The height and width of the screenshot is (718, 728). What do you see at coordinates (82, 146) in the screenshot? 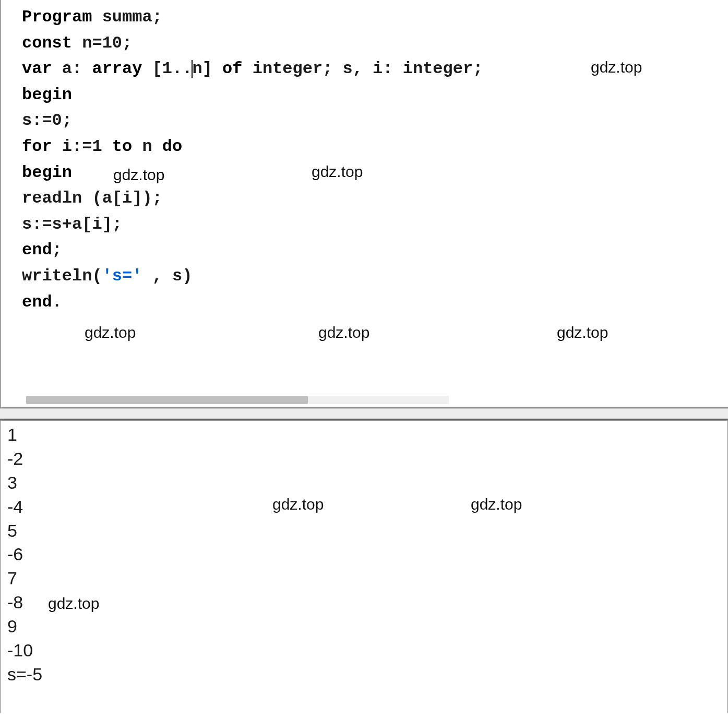
I see `code-text: i:=1` at bounding box center [82, 146].